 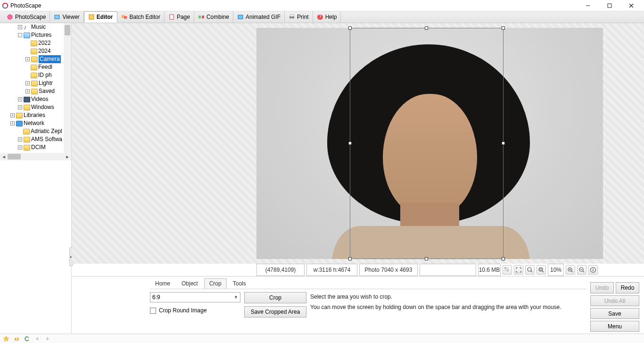 What do you see at coordinates (507, 270) in the screenshot?
I see `grid-toggle-icon` at bounding box center [507, 270].